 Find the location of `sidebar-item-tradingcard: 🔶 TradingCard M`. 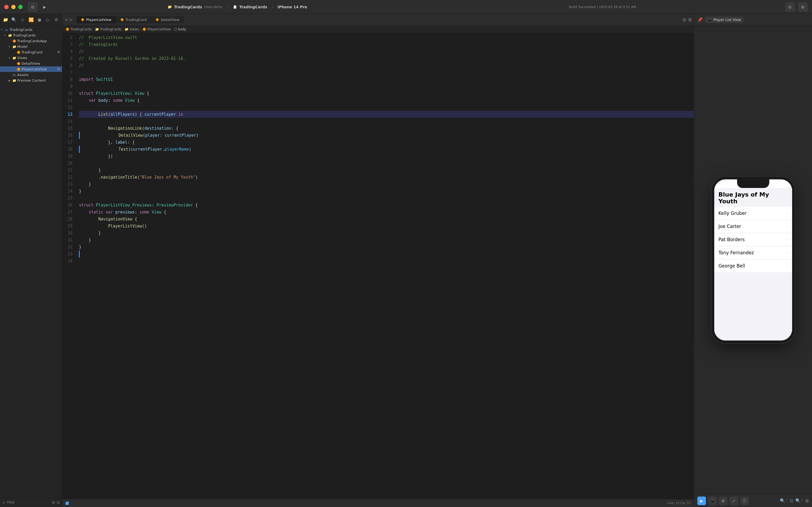

sidebar-item-tradingcard: 🔶 TradingCard M is located at coordinates (31, 52).